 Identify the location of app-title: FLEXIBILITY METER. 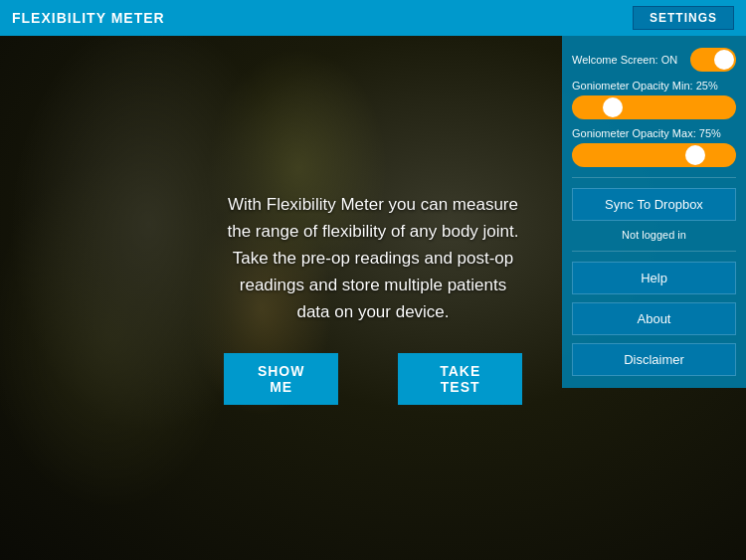
(89, 18).